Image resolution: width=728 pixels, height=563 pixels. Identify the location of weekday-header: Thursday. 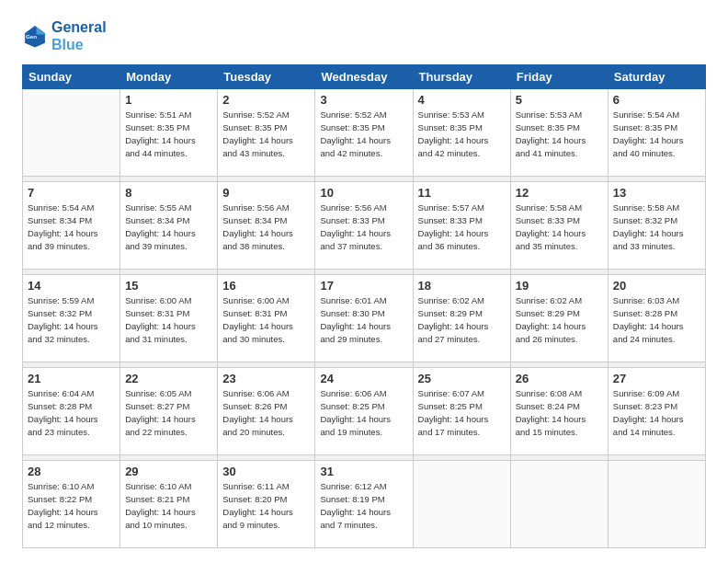
(461, 77).